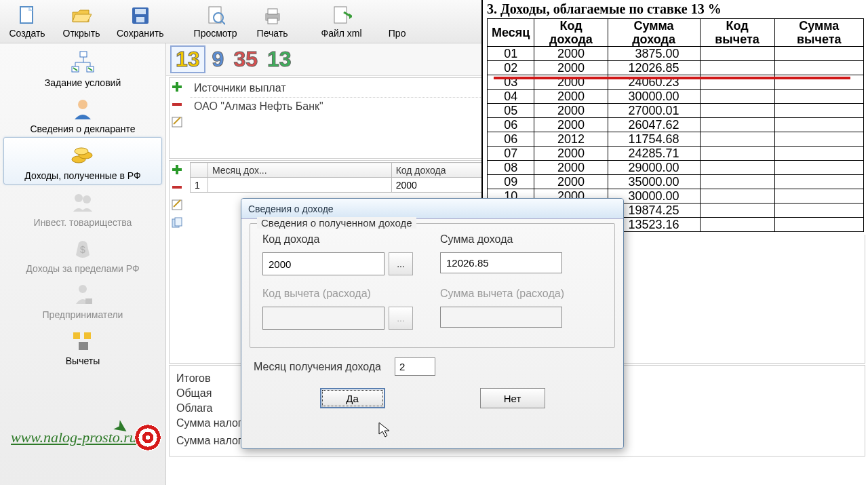 This screenshot has height=485, width=868. Describe the element at coordinates (216, 22) in the screenshot. I see `preview-button: Просмотр` at that location.